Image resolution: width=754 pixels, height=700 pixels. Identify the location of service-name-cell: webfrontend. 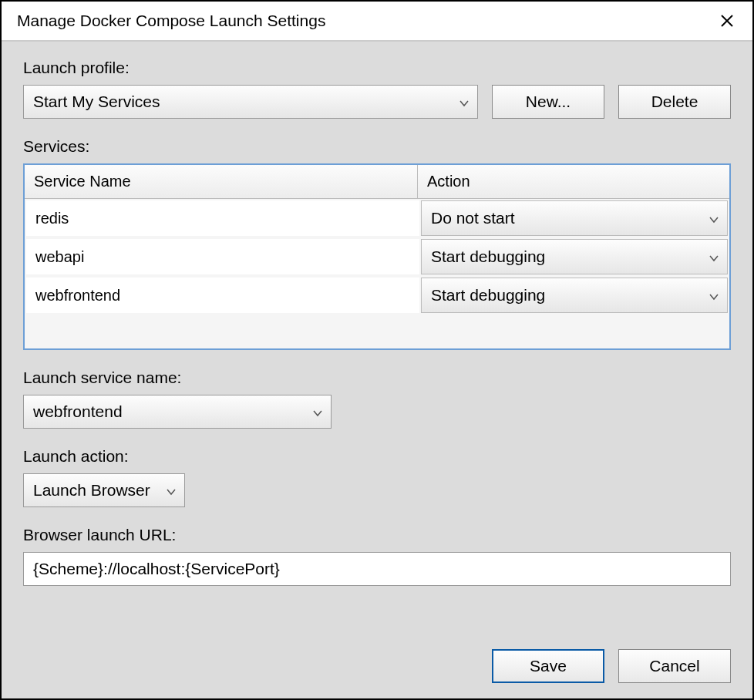
(223, 295).